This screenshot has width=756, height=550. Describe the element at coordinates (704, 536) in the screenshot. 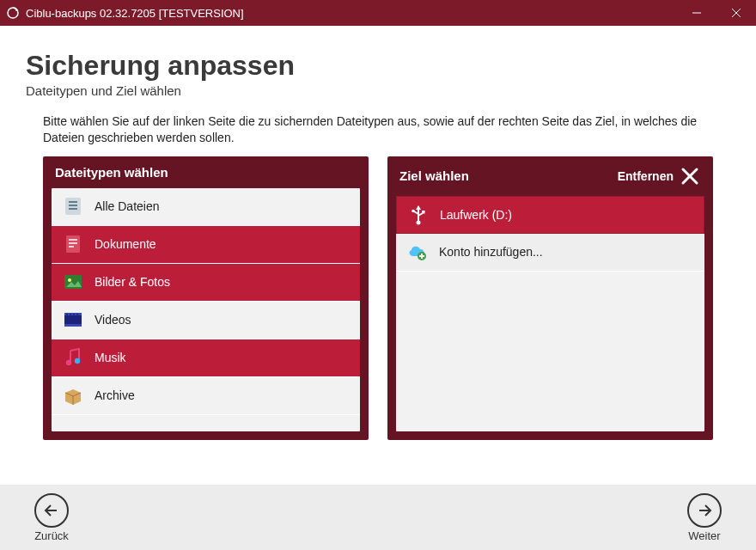

I see `next-label: Weiter` at that location.